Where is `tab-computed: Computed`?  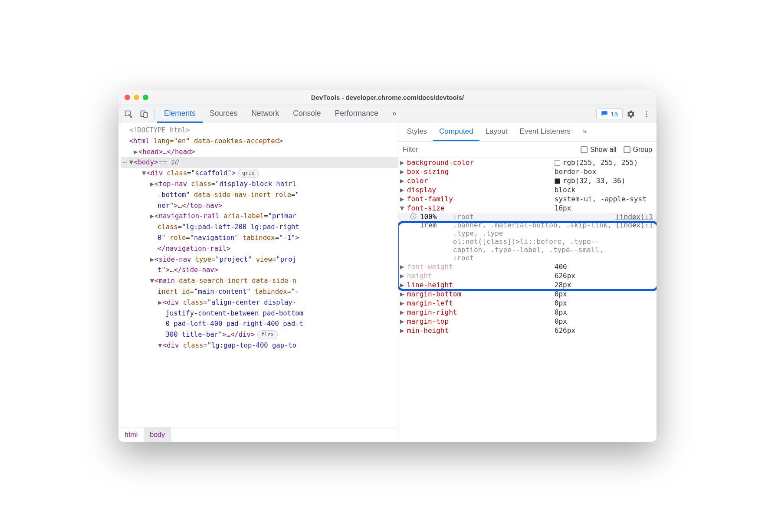
tab-computed: Computed is located at coordinates (456, 132).